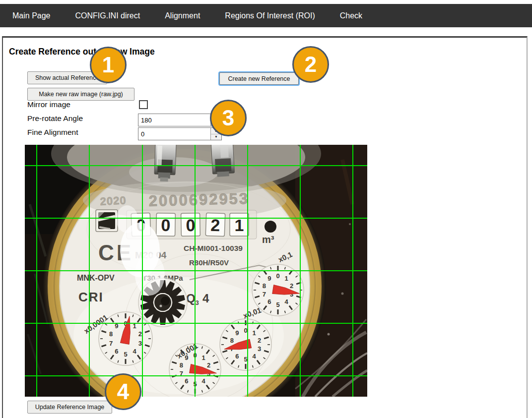  I want to click on nav-item-config-ini: CONFIG.INI direct, so click(108, 16).